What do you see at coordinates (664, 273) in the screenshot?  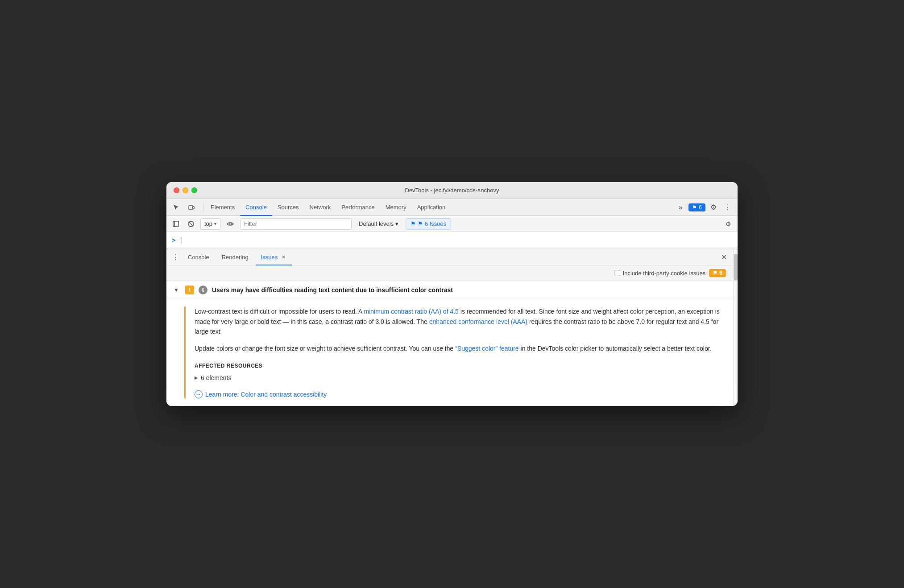 I see `third-party-cookie-label: Include third-party cookie issues` at bounding box center [664, 273].